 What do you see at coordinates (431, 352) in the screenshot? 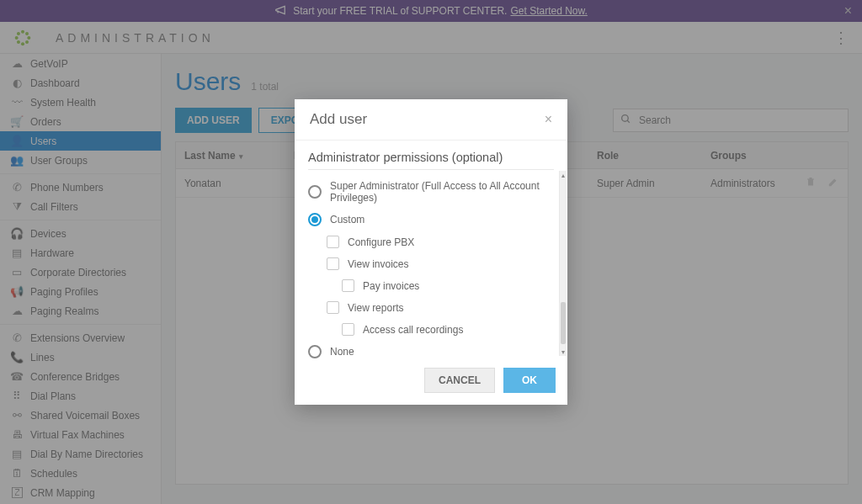
I see `radio-none: None` at bounding box center [431, 352].